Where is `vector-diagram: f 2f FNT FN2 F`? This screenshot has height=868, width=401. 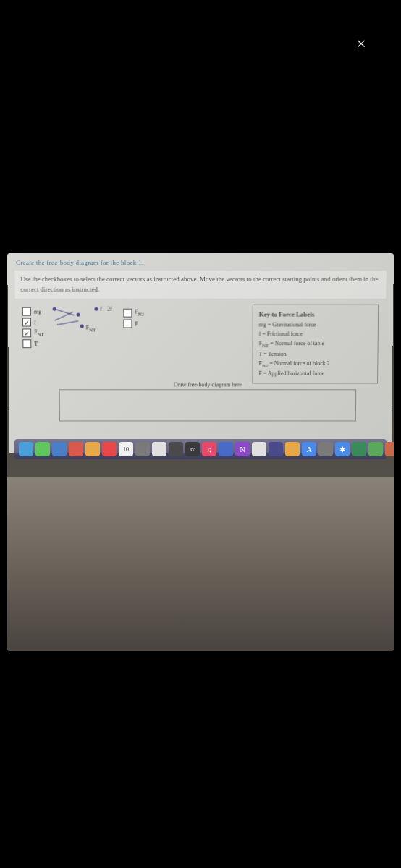
vector-diagram: f 2f FNT FN2 F is located at coordinates (148, 326).